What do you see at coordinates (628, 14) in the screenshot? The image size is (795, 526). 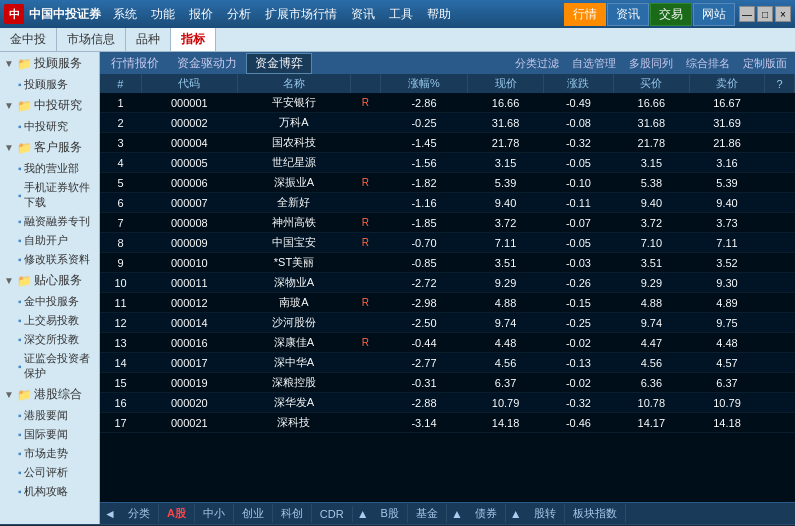 I see `top-tab-news: 资讯` at bounding box center [628, 14].